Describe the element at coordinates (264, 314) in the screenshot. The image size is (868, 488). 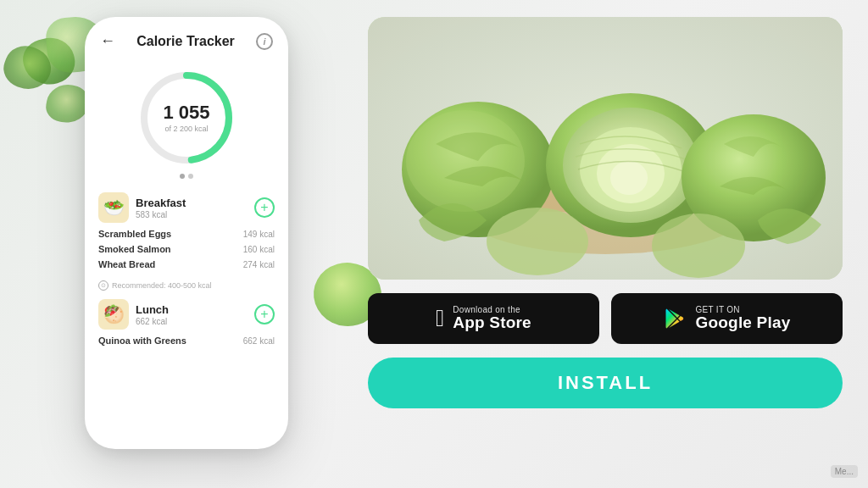
I see `lunch-add-button: +` at that location.